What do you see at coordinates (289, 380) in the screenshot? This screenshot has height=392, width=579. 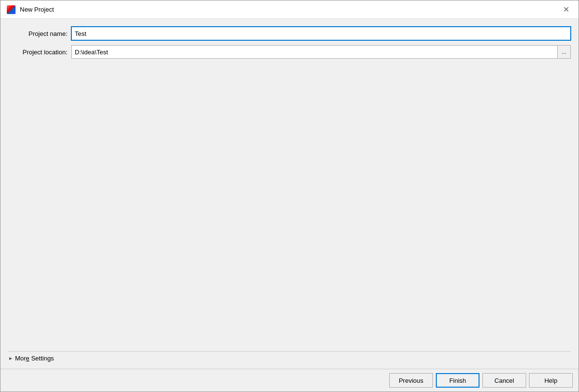 I see `dialog-footer: Previous Finish Cancel Help` at bounding box center [289, 380].